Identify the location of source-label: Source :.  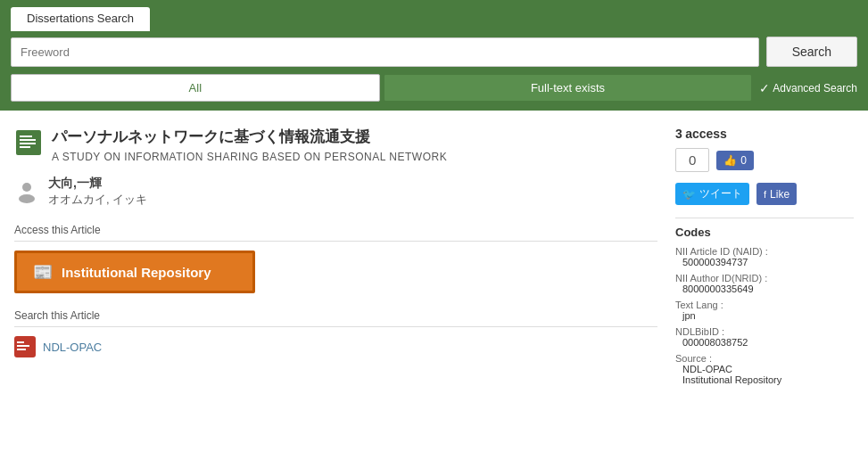
(765, 358).